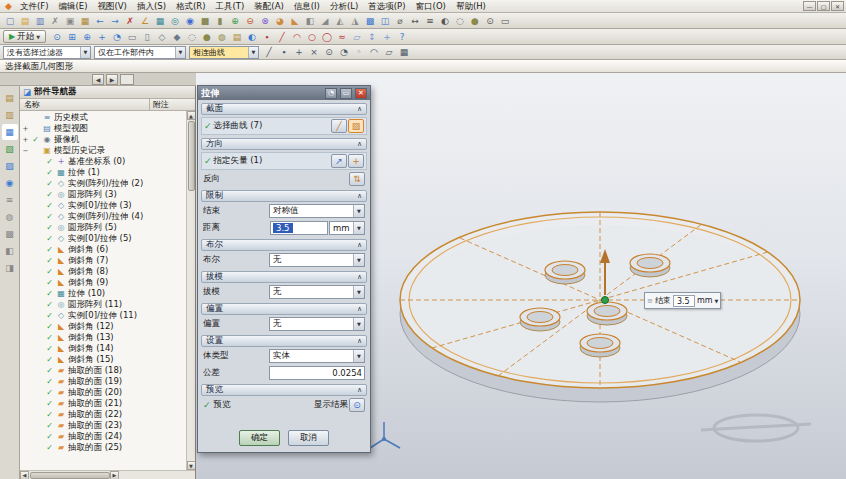 The height and width of the screenshot is (479, 846). What do you see at coordinates (325, 20) in the screenshot?
I see `draft-icon: ◢` at bounding box center [325, 20].